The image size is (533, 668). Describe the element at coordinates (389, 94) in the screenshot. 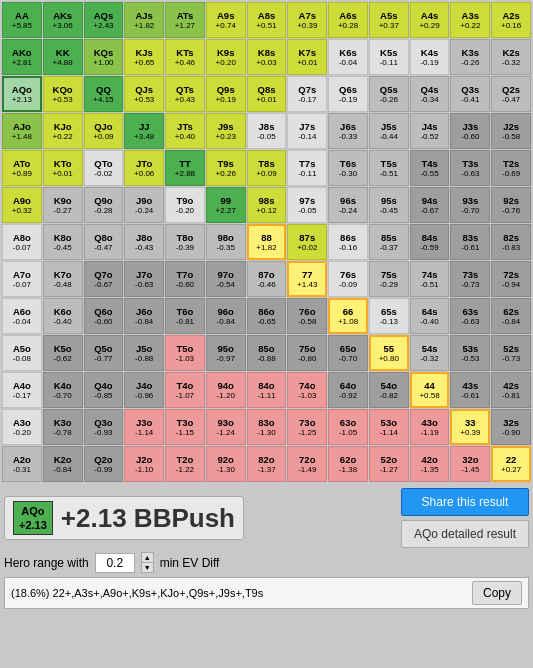

I see `cell-q5s: Q5s-0.26` at that location.